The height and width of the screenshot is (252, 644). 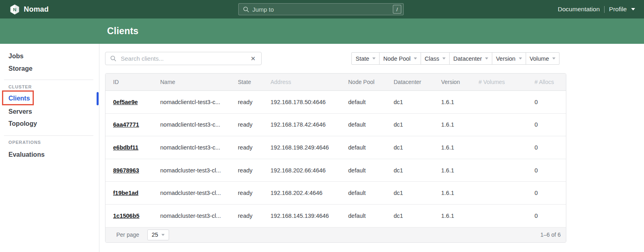 I want to click on filter-state-label: State, so click(x=362, y=59).